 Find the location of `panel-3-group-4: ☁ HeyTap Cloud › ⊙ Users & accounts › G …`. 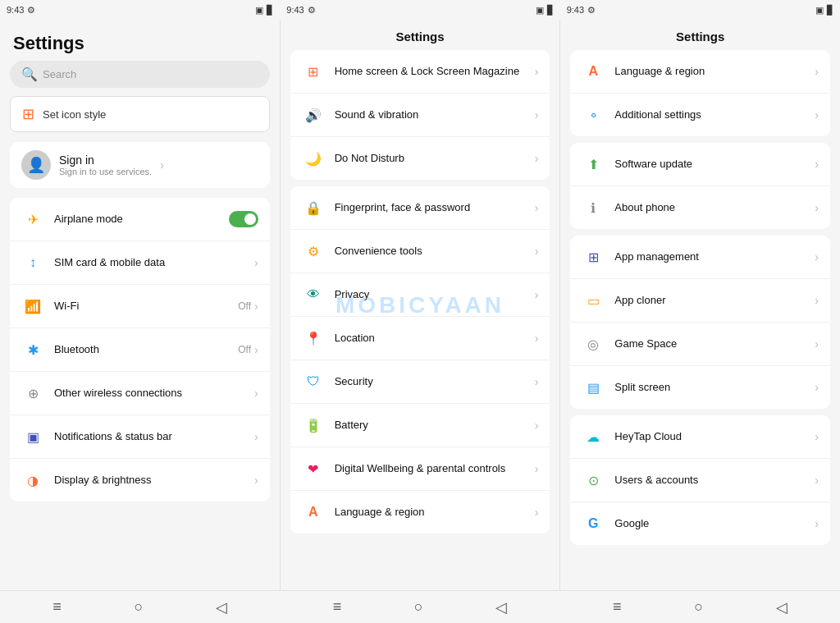

panel-3-group-4: ☁ HeyTap Cloud › ⊙ Users & accounts › G … is located at coordinates (701, 480).